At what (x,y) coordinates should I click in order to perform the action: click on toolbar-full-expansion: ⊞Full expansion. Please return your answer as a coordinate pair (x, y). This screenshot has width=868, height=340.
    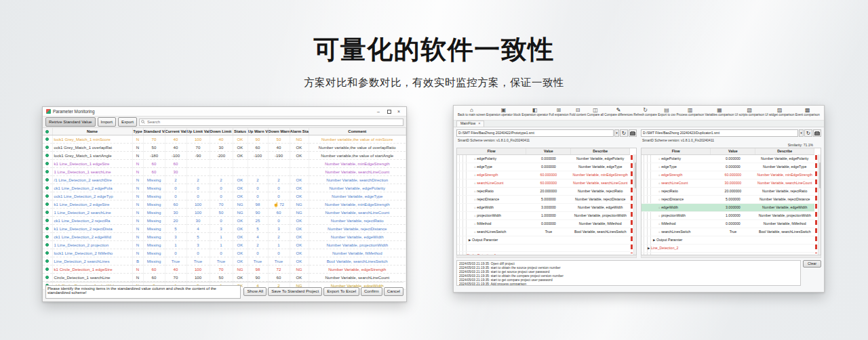
    Looking at the image, I should click on (559, 112).